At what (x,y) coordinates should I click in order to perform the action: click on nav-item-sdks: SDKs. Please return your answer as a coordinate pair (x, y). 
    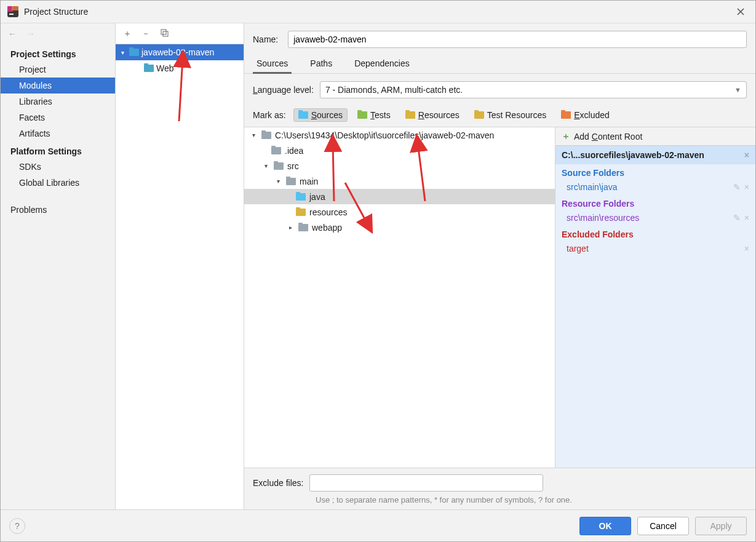
    Looking at the image, I should click on (58, 167).